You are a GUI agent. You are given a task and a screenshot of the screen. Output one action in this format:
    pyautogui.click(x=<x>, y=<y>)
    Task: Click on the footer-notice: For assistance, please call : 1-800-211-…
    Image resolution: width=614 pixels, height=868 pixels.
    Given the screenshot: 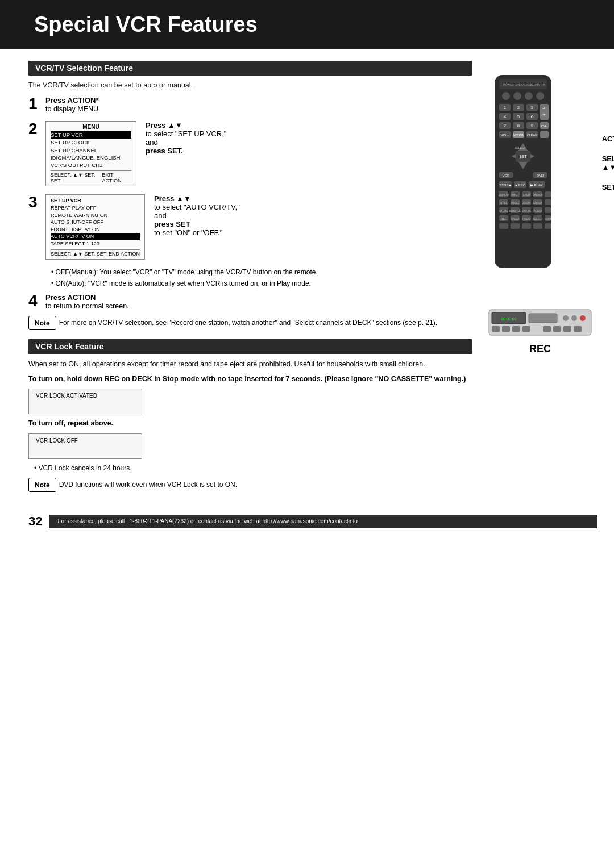 What is the action you would take?
    pyautogui.click(x=323, y=521)
    